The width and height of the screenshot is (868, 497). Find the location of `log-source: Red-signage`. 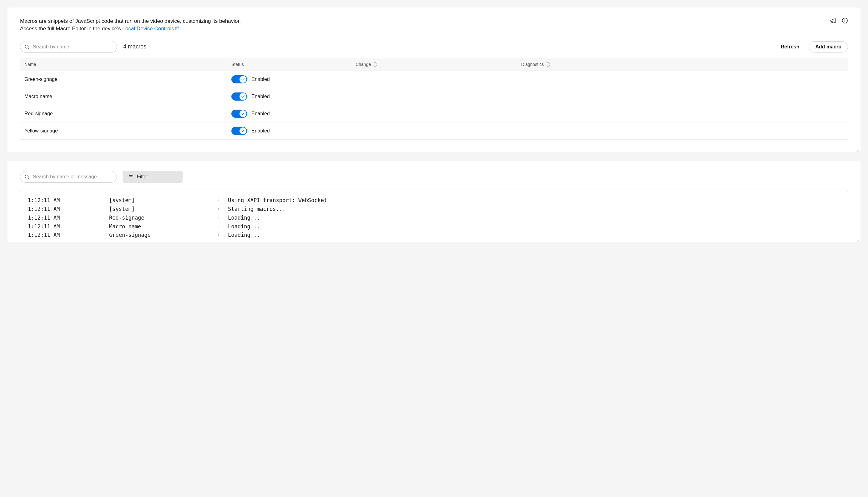

log-source: Red-signage is located at coordinates (159, 218).